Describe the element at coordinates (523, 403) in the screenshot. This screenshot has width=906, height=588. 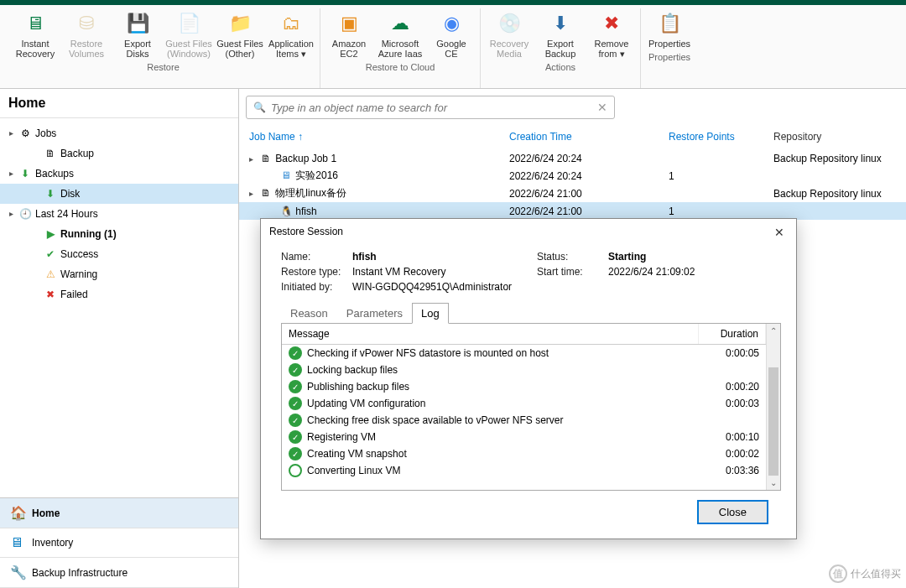
I see `log-row: ✓Updating VM configuration0:00:03` at that location.